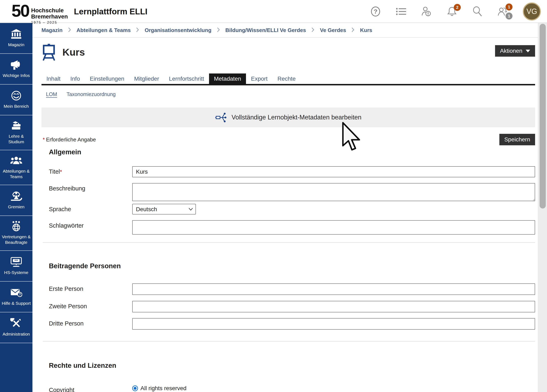 The height and width of the screenshot is (392, 547). I want to click on banner-label: Vollständige Lernobjekt-Metadaten bearbe…, so click(297, 117).